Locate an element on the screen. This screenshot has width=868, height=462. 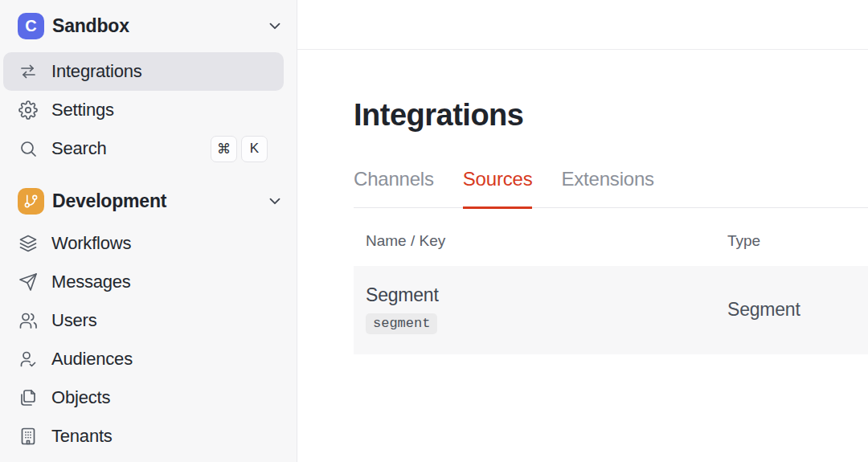
section-label: Development is located at coordinates (159, 201).